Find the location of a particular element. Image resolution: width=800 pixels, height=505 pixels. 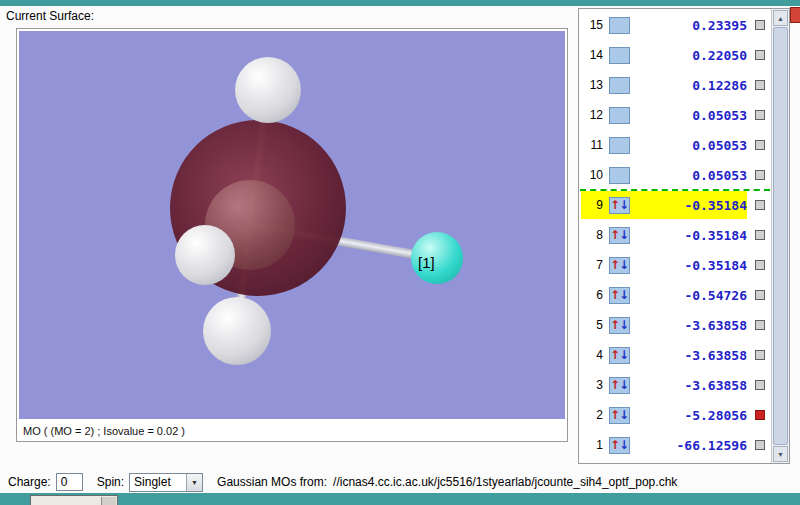

mo-row-number: 5 is located at coordinates (594, 325).